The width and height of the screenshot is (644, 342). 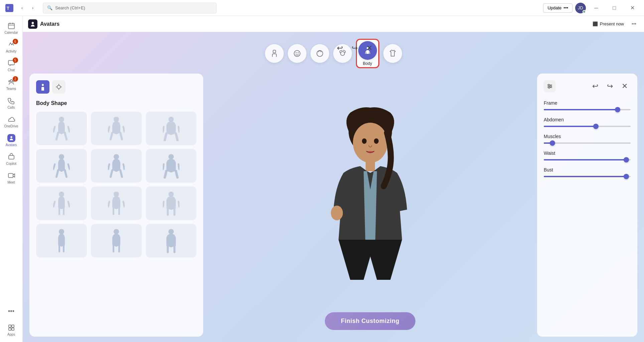 What do you see at coordinates (585, 177) in the screenshot?
I see `bust-fill` at bounding box center [585, 177].